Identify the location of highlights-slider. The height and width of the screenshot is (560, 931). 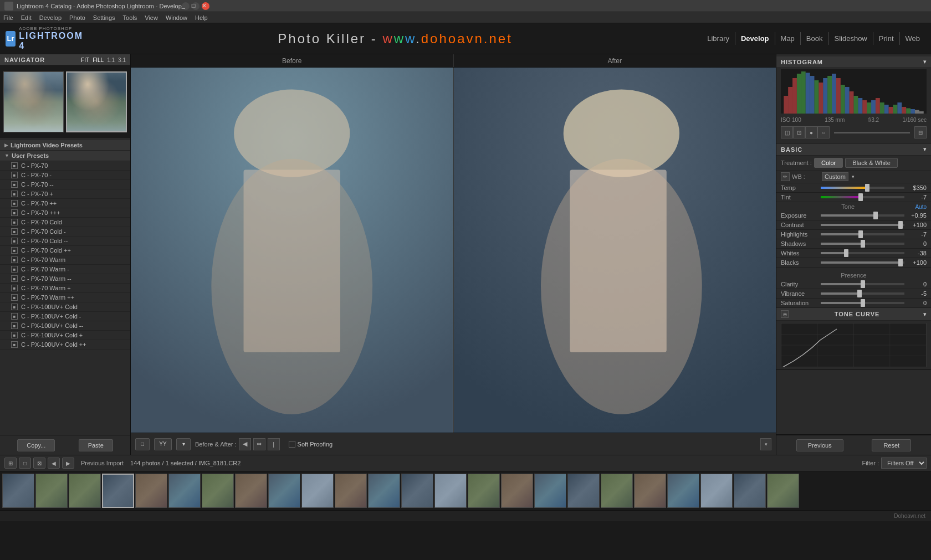
(862, 234).